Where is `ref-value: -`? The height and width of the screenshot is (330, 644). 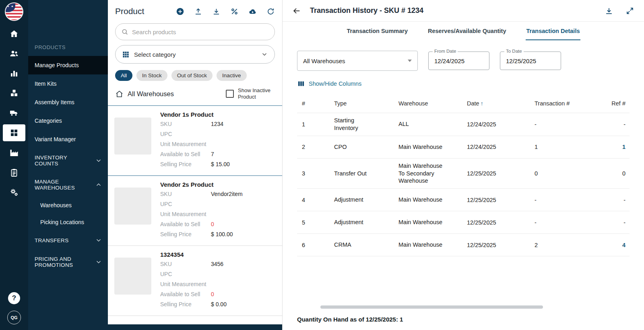 ref-value: - is located at coordinates (625, 223).